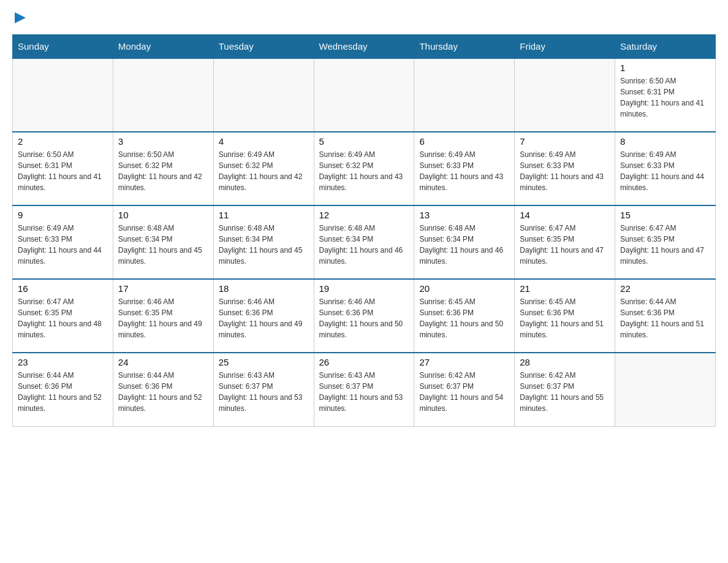  What do you see at coordinates (665, 215) in the screenshot?
I see `day-number: 15` at bounding box center [665, 215].